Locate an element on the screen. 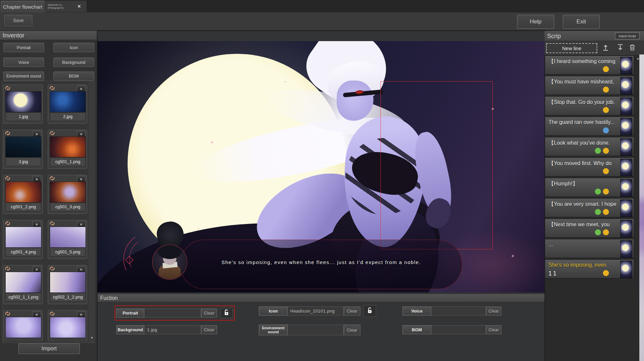 The height and width of the screenshot is (361, 644). portrait-field-value is located at coordinates (173, 313).